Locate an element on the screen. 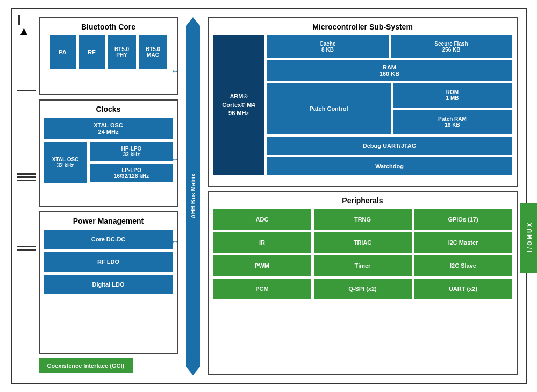 This screenshot has height=392, width=537. clocks-bottom-row: XTAL OSC32 kHz HP-LPO32 kHz LP-LPO16/32/… is located at coordinates (109, 162).